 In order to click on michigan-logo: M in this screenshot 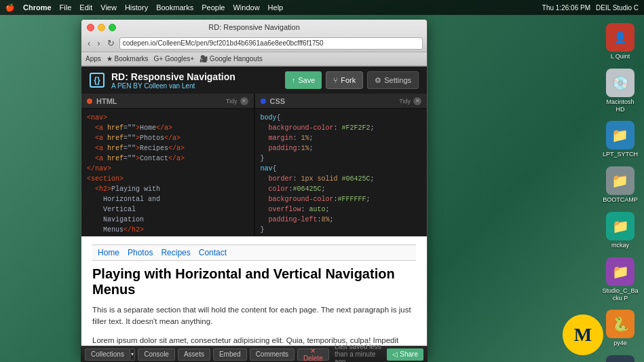, I will do `click(583, 335)`.